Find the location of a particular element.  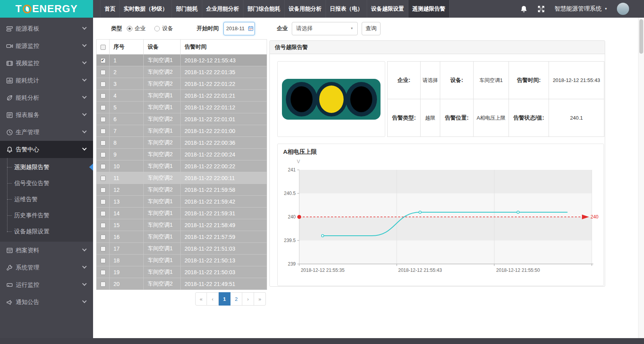

sidebar-subitem-history-event-alarm: 历史事件告警 is located at coordinates (46, 215).